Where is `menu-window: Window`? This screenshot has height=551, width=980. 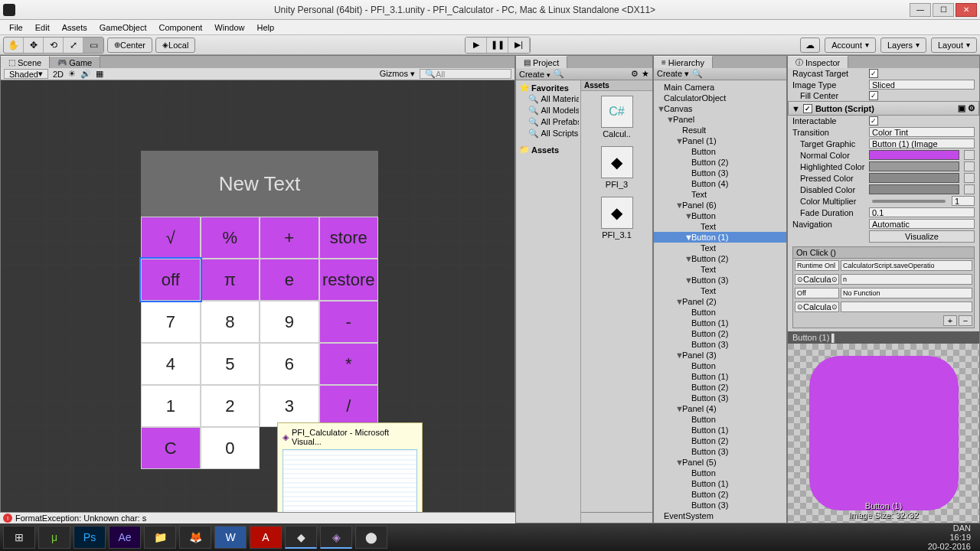
menu-window: Window is located at coordinates (230, 28).